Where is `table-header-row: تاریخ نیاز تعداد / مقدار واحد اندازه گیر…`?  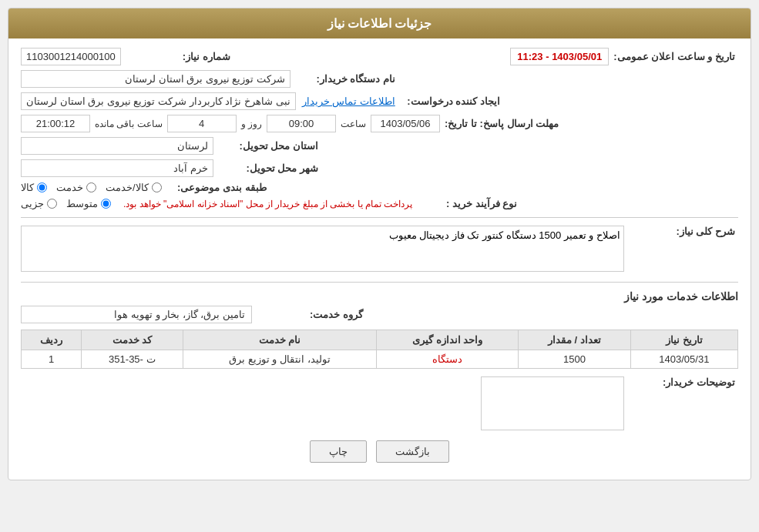 table-header-row: تاریخ نیاز تعداد / مقدار واحد اندازه گیر… is located at coordinates (380, 340).